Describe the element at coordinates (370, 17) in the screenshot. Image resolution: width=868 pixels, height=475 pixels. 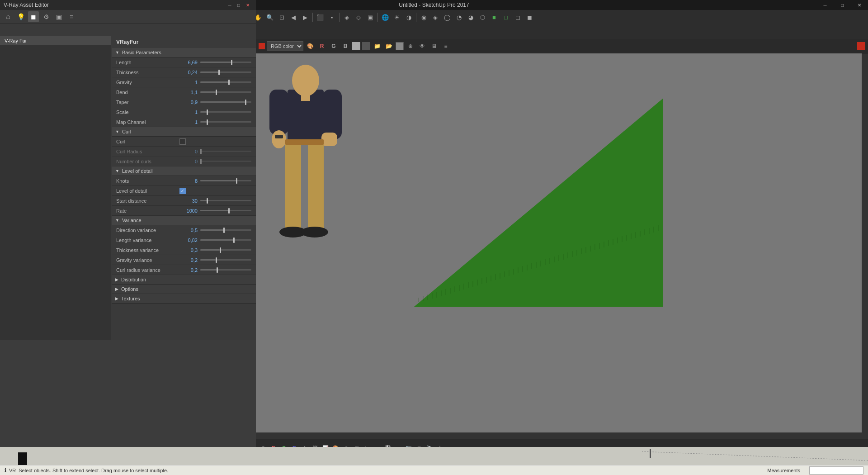
I see `style3-icon: ▣` at that location.